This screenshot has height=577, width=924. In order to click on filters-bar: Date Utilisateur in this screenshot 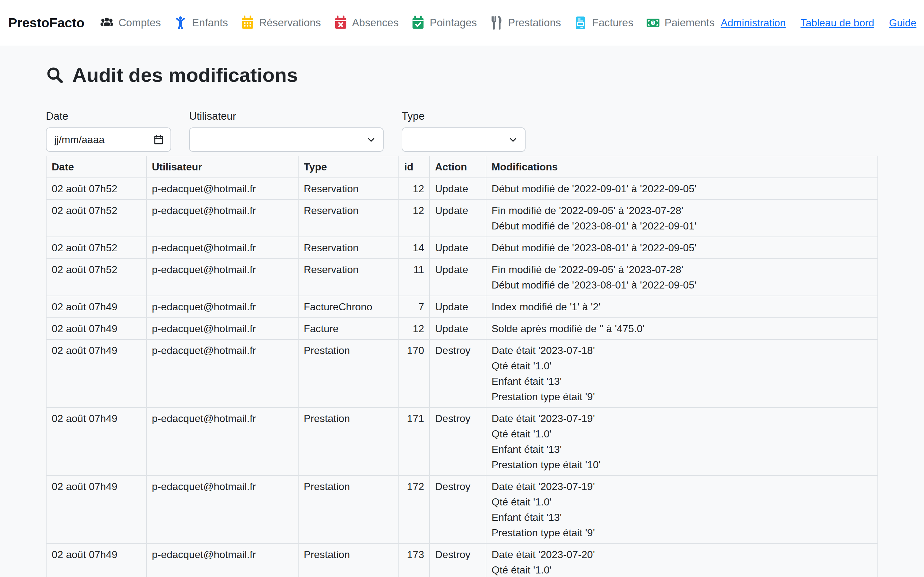, I will do `click(462, 131)`.